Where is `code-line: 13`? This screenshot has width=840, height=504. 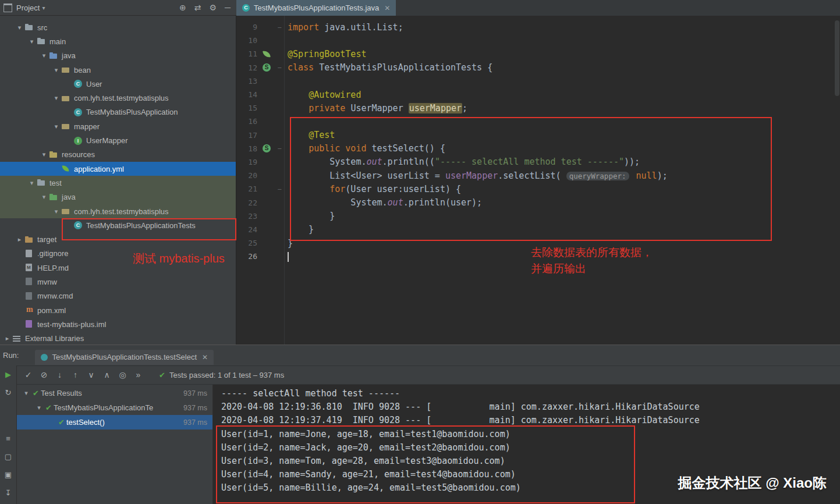
code-line: 13 is located at coordinates (538, 81).